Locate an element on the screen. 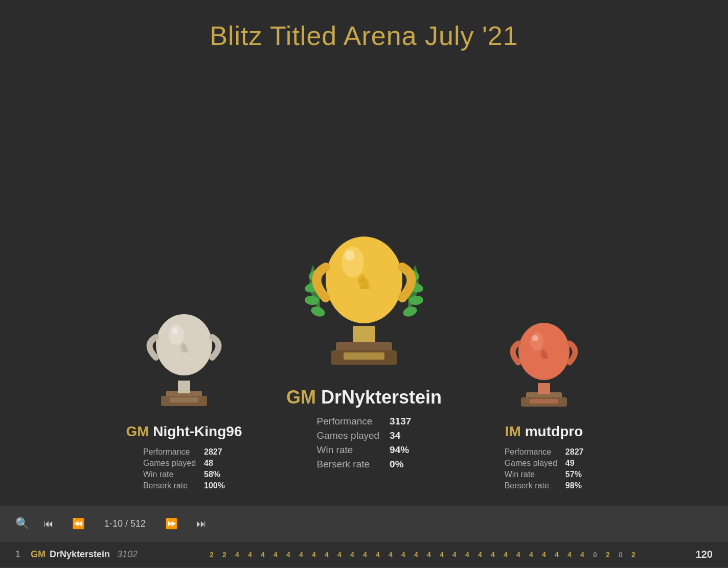  stats-3rd: Performance 2827 Games played 49 Win rat… is located at coordinates (544, 469).